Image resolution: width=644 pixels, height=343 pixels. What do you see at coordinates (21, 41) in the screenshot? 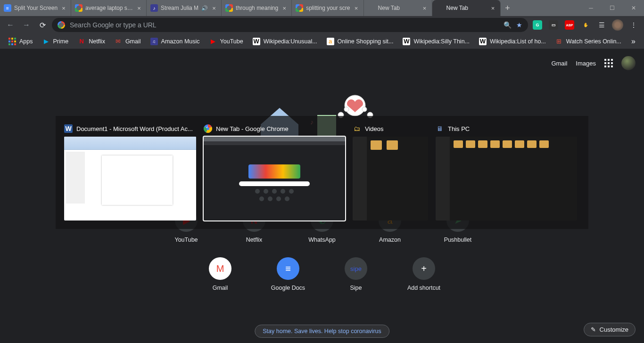
I see `bookmark-apps: Apps` at bounding box center [21, 41].